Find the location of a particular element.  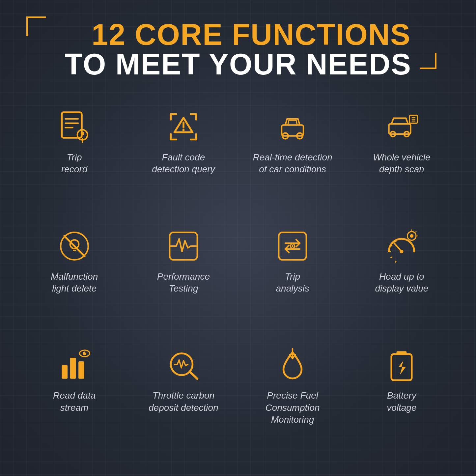

fault-code-label: Fault codedetection query is located at coordinates (183, 163).